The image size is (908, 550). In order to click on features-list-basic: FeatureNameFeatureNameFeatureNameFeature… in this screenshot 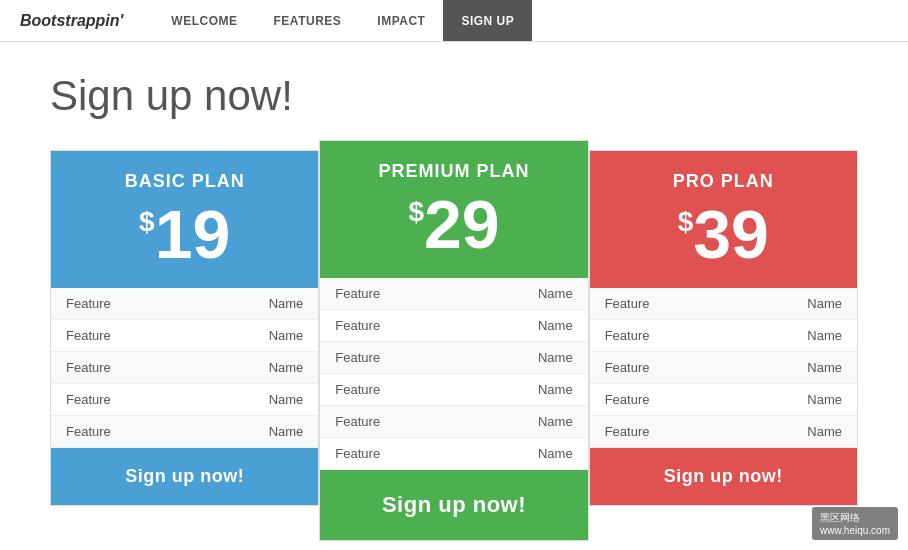, I will do `click(184, 368)`.